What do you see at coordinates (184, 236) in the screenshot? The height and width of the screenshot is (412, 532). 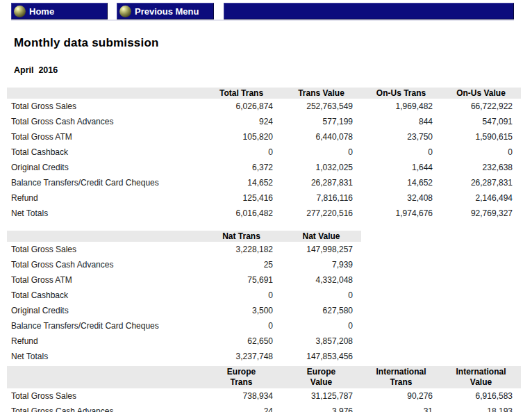 I see `header-row: Nat TransNat Value` at bounding box center [184, 236].